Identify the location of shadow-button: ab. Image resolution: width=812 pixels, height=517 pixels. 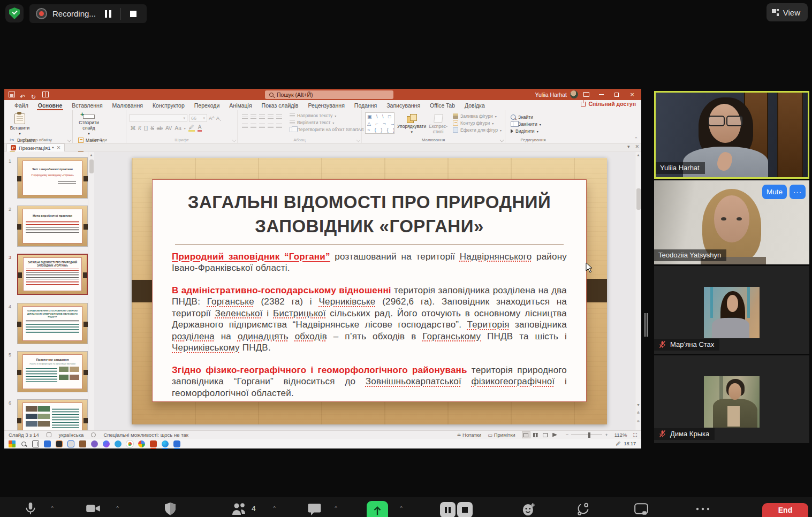
(160, 128).